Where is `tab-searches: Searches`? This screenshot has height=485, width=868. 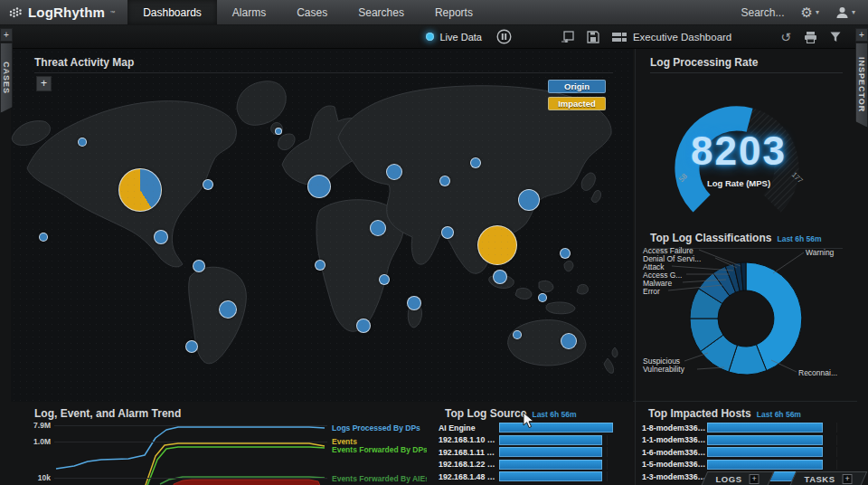
tab-searches: Searches is located at coordinates (382, 13).